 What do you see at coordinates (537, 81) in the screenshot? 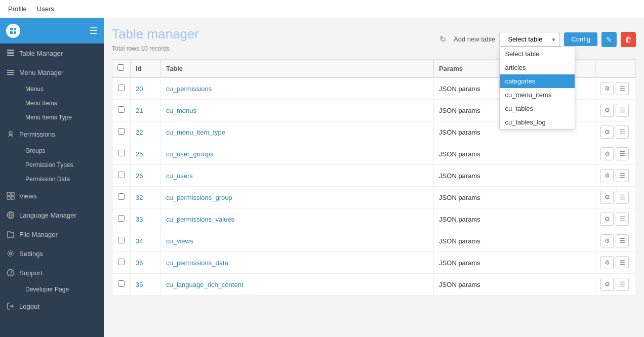
I see `dropdown-option-categories: categories` at bounding box center [537, 81].